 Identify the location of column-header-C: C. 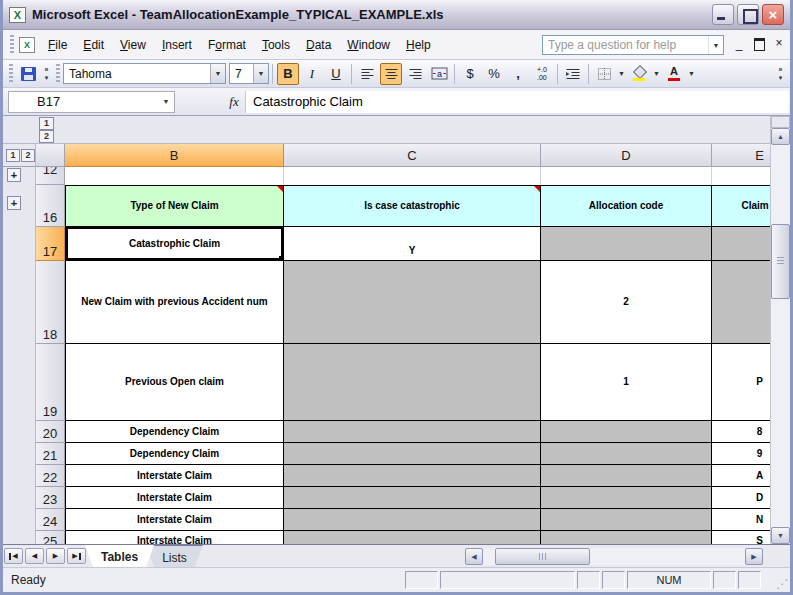
(412, 156).